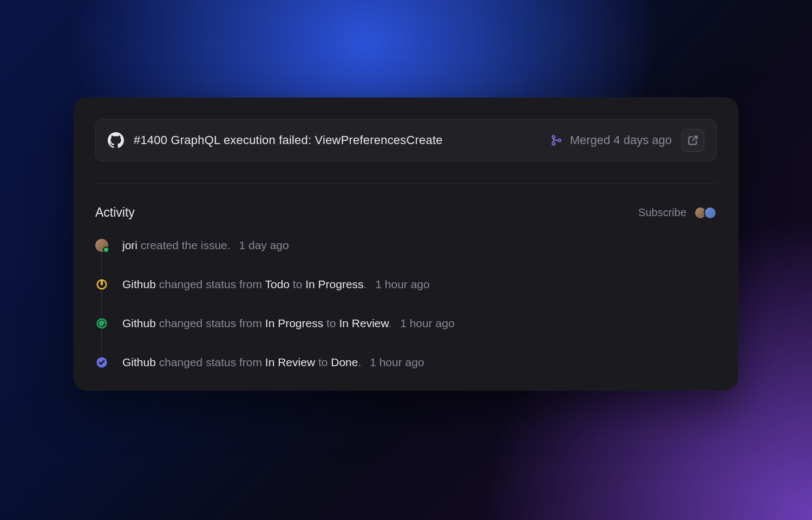 The height and width of the screenshot is (520, 812). I want to click on activity-verb: created the issue., so click(186, 245).